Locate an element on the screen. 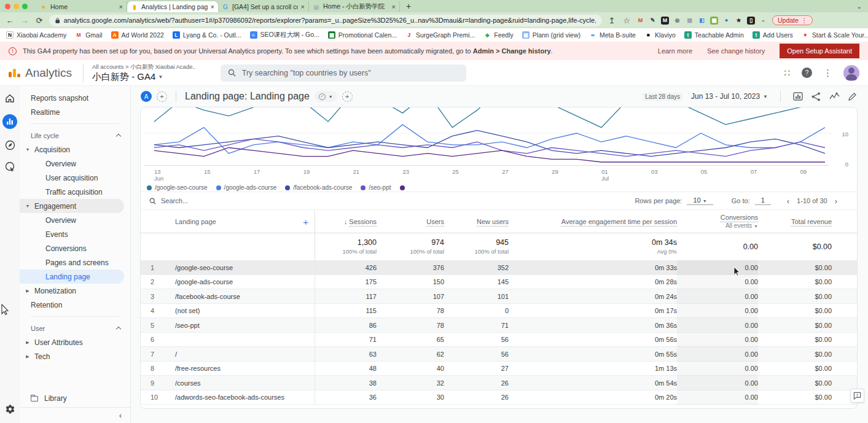  table-row: 7/6362560m 55s0.00$0.00 is located at coordinates (499, 354).